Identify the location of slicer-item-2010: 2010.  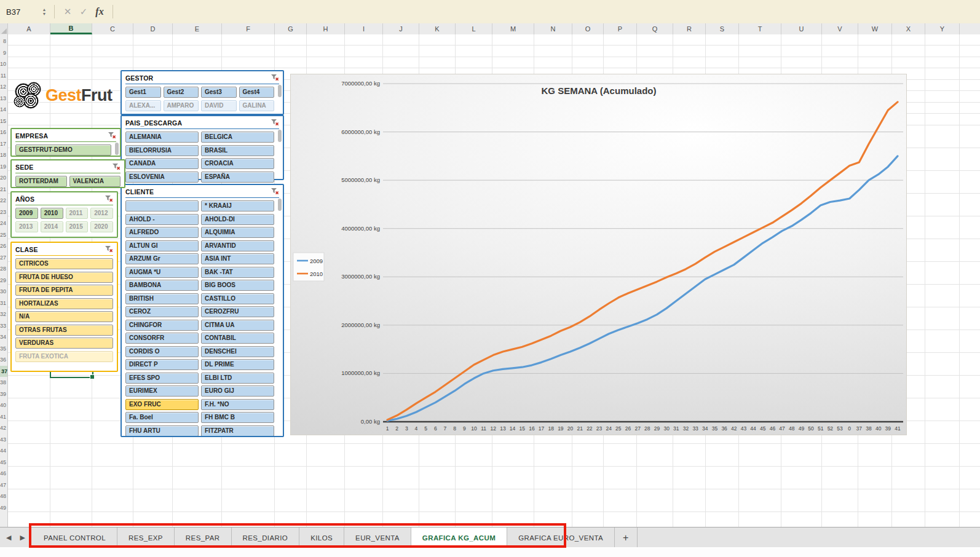
(52, 213).